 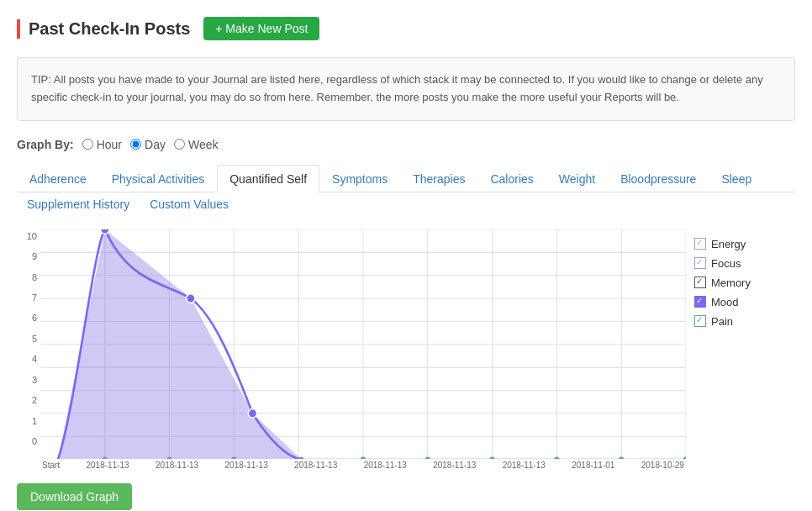 I want to click on legend-mood-checkbox, so click(x=700, y=302).